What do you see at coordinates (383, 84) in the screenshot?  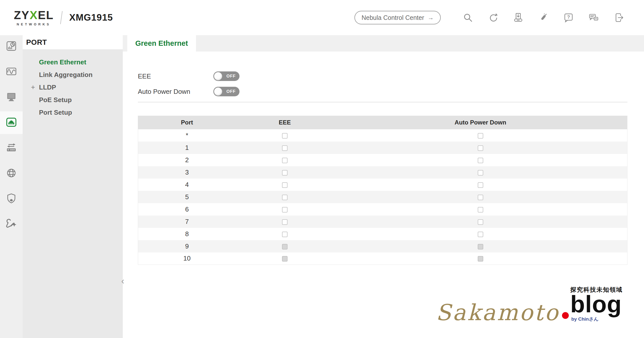 I see `global-settings: EEEOFFAuto Power DownOFF` at bounding box center [383, 84].